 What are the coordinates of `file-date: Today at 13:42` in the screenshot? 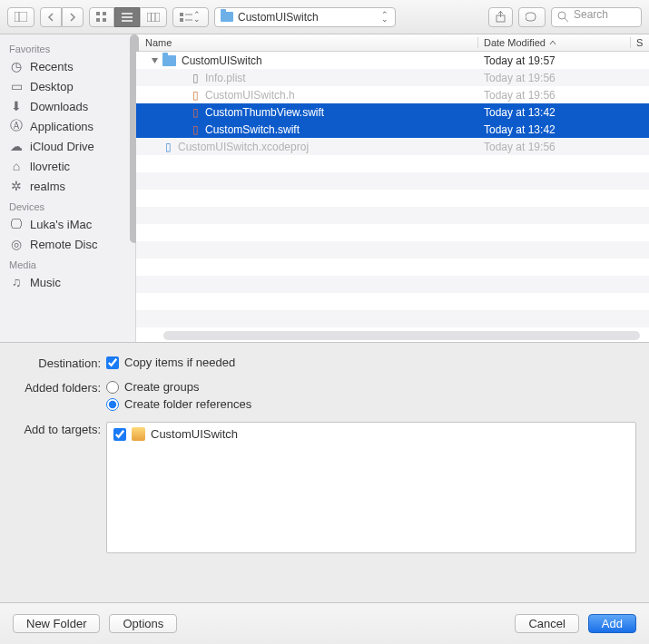 It's located at (564, 112).